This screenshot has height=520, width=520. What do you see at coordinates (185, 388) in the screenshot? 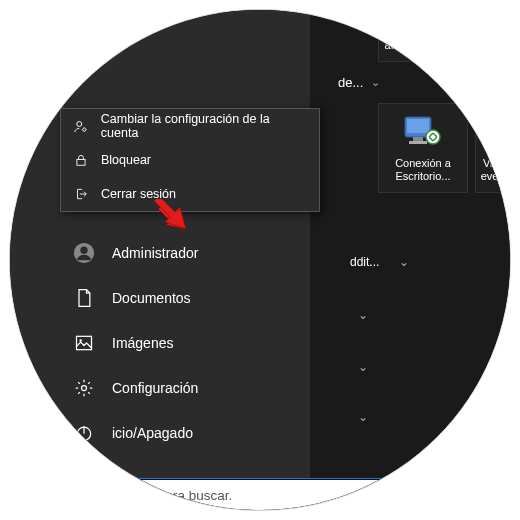
I see `sidebar-item-settings: Configuración` at bounding box center [185, 388].